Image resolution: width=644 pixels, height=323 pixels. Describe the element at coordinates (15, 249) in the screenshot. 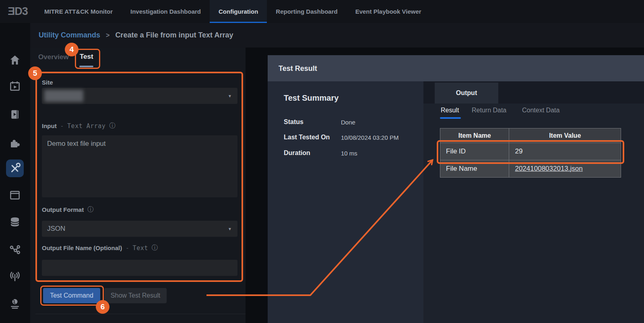

I see `share-nodes-icon` at that location.